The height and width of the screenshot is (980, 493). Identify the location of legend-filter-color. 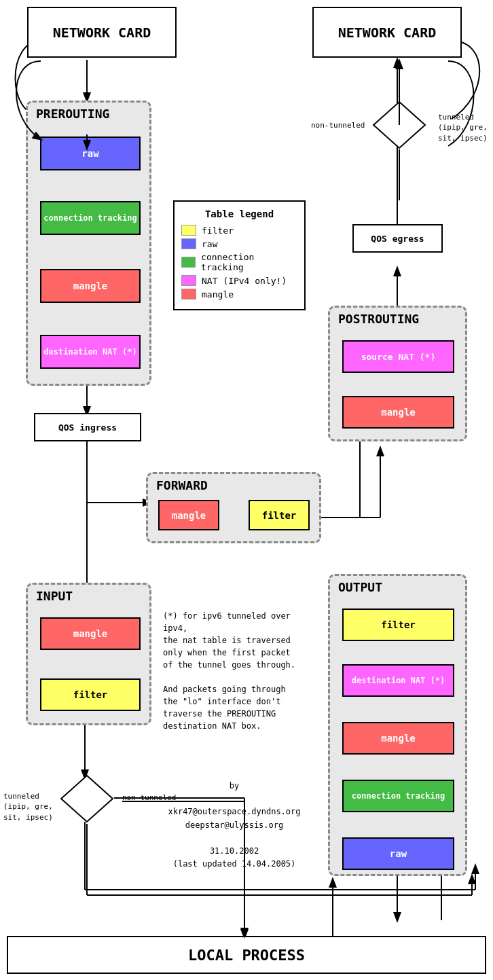
(189, 230).